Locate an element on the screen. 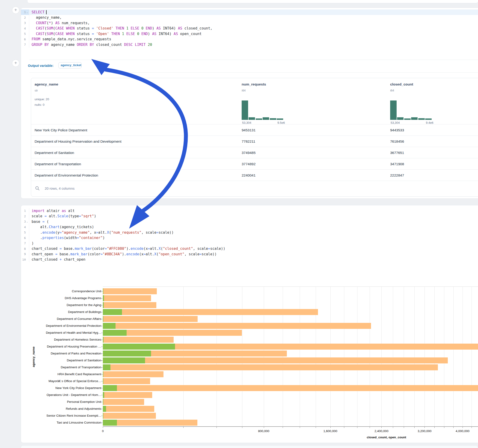 This screenshot has width=478, height=448. line-number-text: 2 is located at coordinates (24, 18).